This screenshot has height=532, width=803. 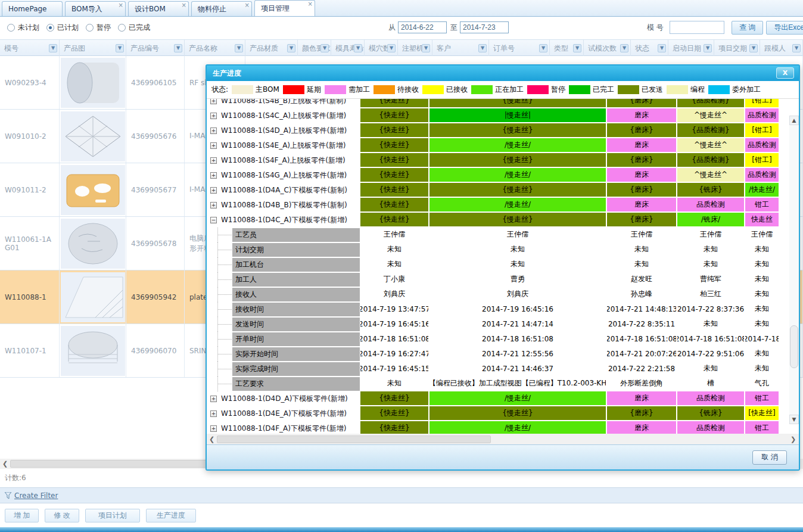 I want to click on status-cell: |慢走丝|, so click(x=518, y=116).